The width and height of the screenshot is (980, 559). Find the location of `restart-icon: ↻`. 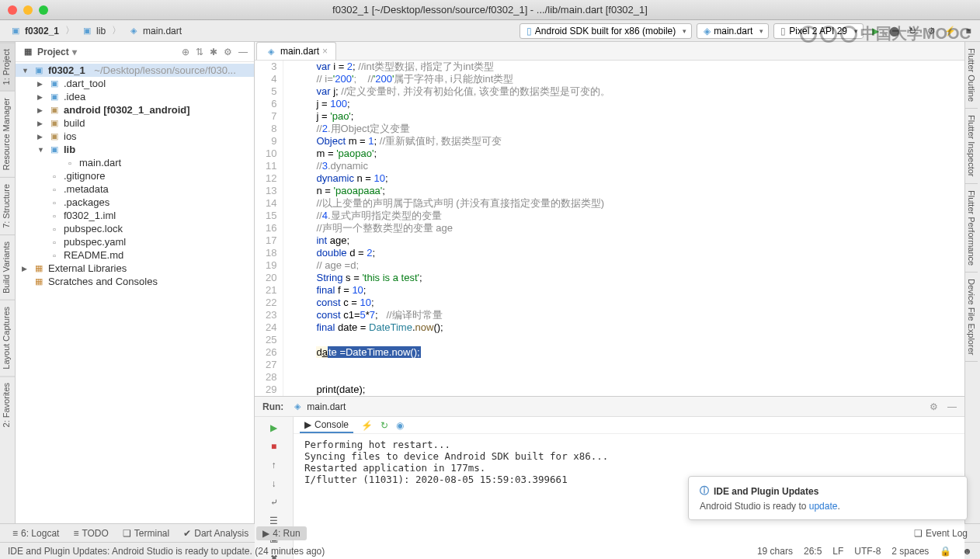

restart-icon: ↻ is located at coordinates (384, 425).